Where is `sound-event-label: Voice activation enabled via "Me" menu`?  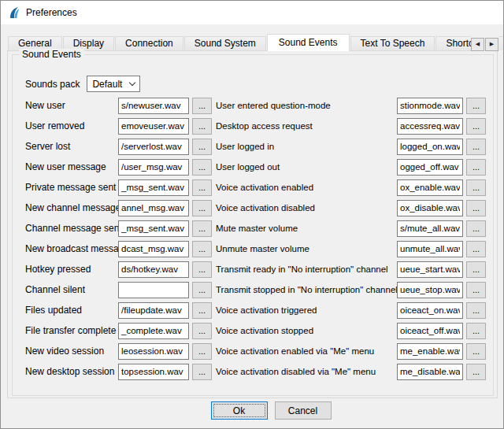
sound-event-label: Voice activation enabled via "Me" menu is located at coordinates (305, 351).